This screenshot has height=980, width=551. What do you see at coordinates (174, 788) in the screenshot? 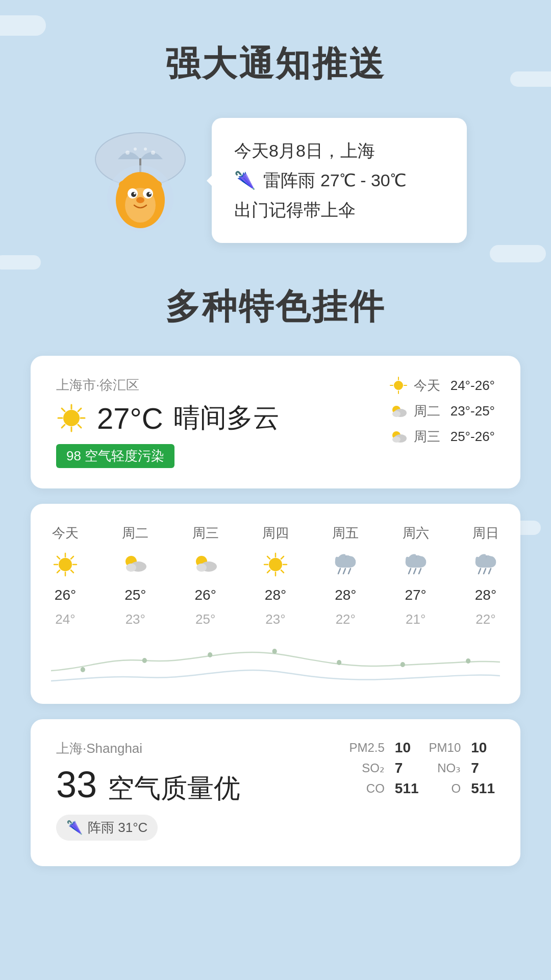
I see `air-quality-text: 空气质量优` at bounding box center [174, 788].